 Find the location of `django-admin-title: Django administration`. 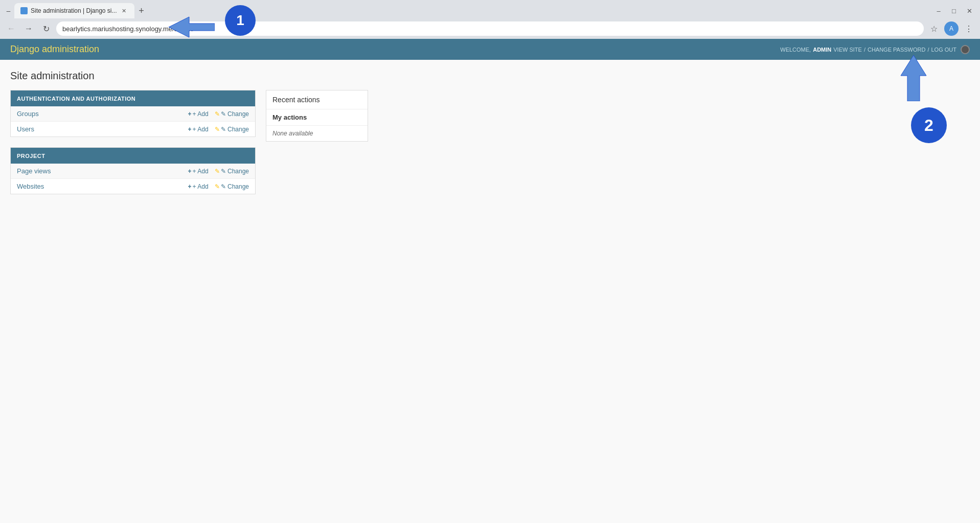

django-admin-title: Django administration is located at coordinates (55, 49).